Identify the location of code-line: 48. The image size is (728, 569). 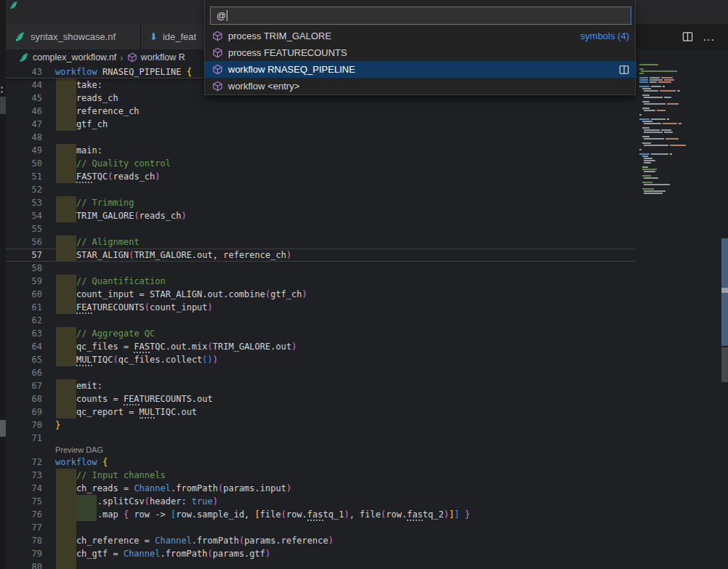
(320, 137).